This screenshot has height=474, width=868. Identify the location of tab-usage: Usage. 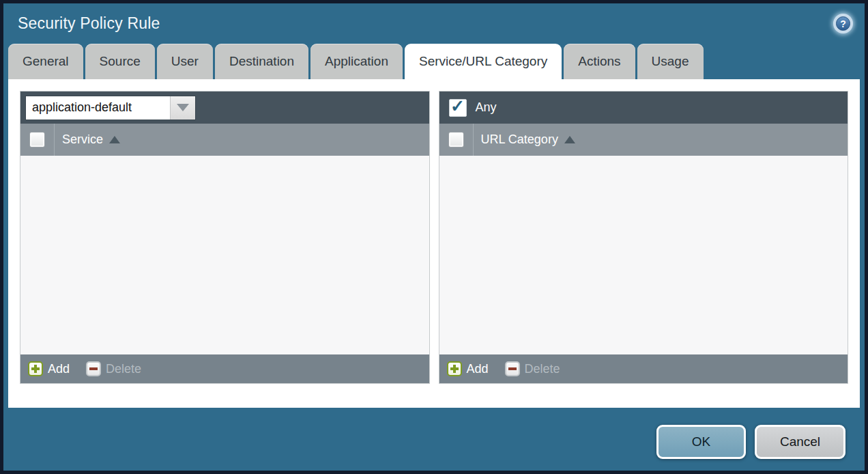
(670, 61).